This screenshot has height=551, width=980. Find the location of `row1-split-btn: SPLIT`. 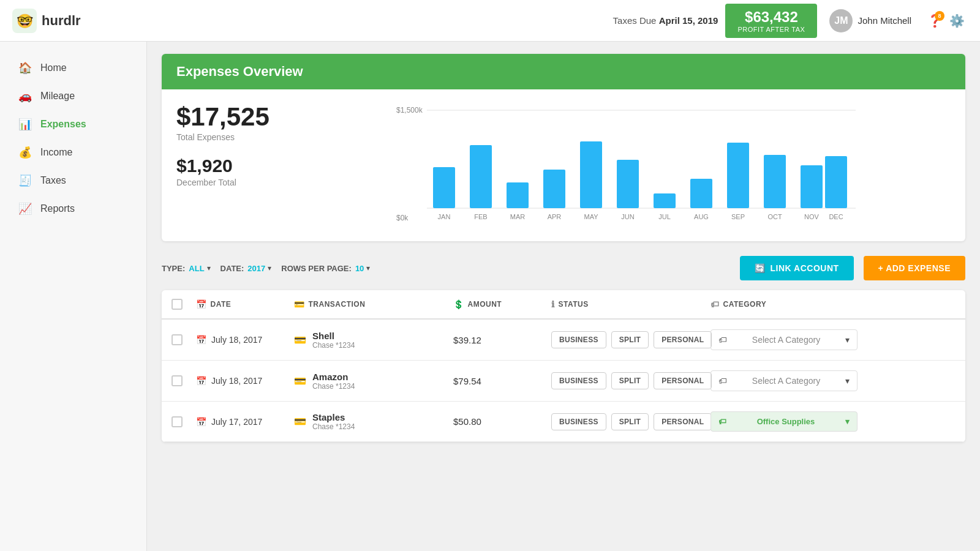

row1-split-btn: SPLIT is located at coordinates (630, 340).